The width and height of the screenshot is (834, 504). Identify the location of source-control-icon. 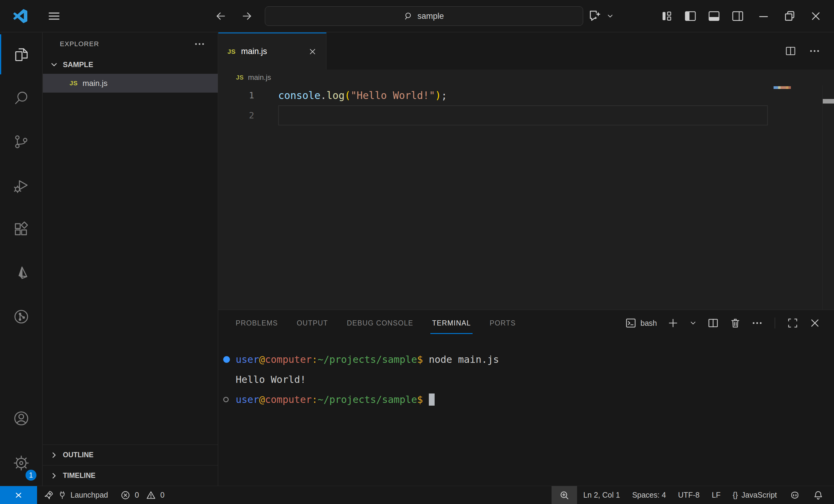
(21, 142).